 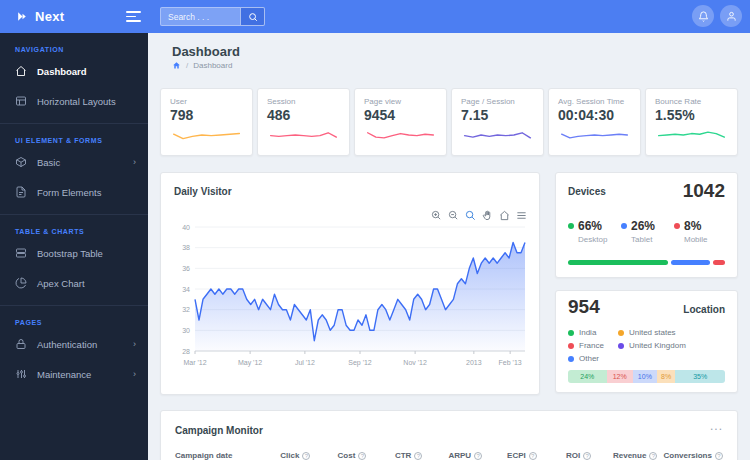 I want to click on device-label: Desktop, so click(x=600, y=240).